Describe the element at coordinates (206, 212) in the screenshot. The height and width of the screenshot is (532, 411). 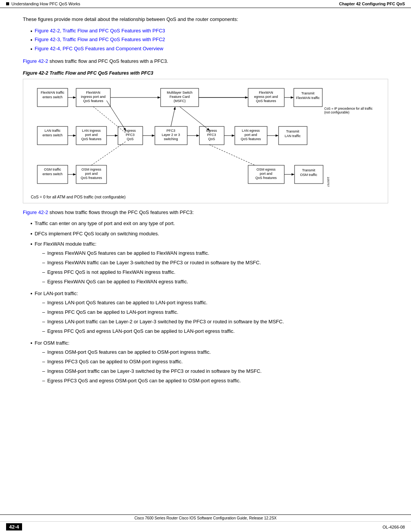
I see `body-intro-paragraph: Figure 42-2 shows how traffic flows thro…` at that location.